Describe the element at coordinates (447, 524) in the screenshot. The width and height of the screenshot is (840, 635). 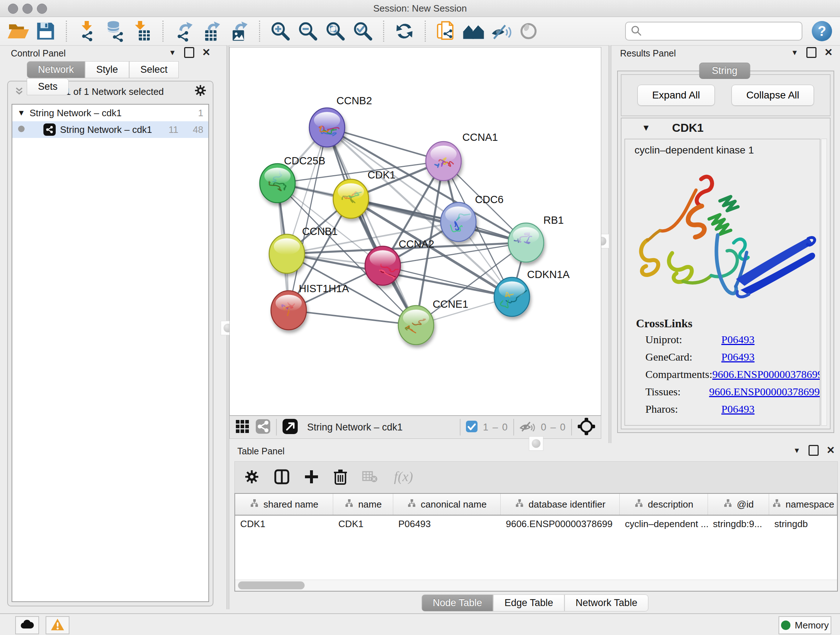
I see `table-cell: P06493` at that location.